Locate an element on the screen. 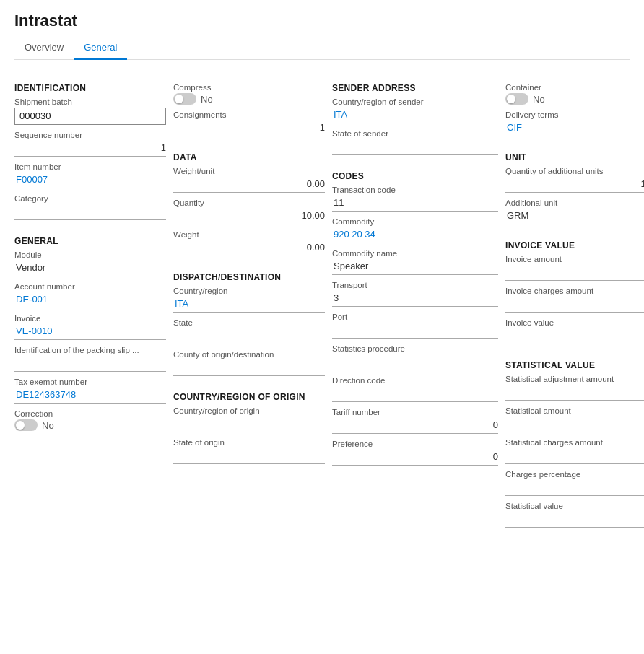 Image resolution: width=644 pixels, height=654 pixels. additional-unit-value: GRM is located at coordinates (575, 217).